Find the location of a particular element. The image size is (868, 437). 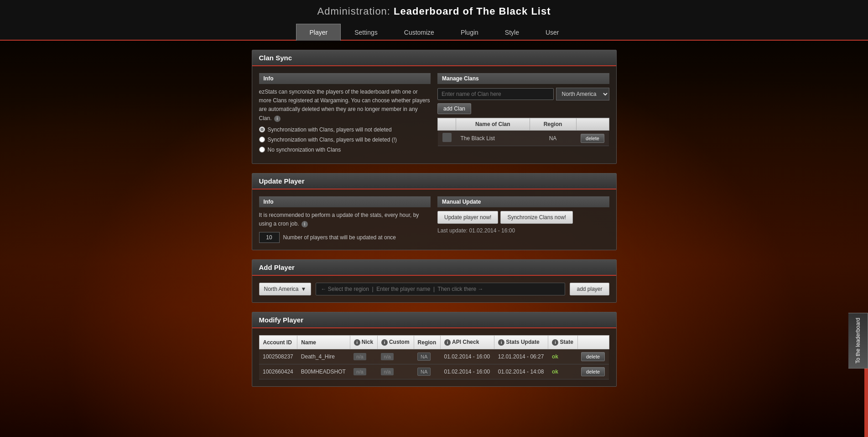

custom-badge: n/a is located at coordinates (387, 372).